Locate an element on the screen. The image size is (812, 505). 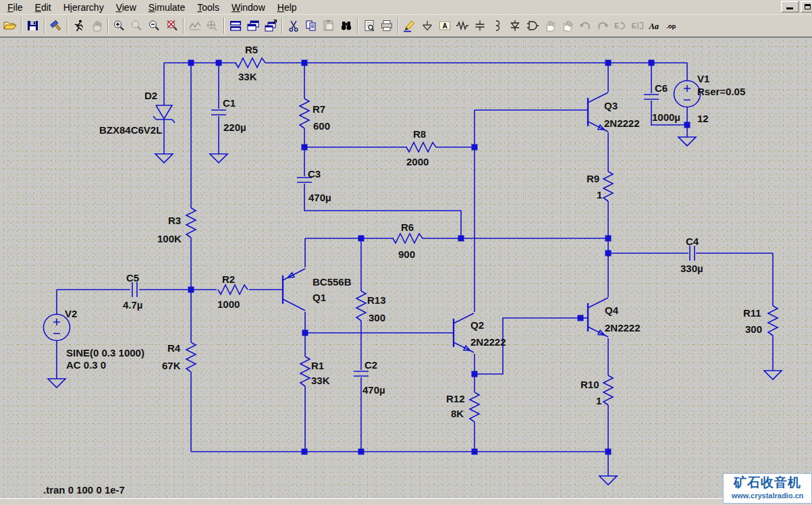
menu-item-tools: Tools is located at coordinates (208, 7).